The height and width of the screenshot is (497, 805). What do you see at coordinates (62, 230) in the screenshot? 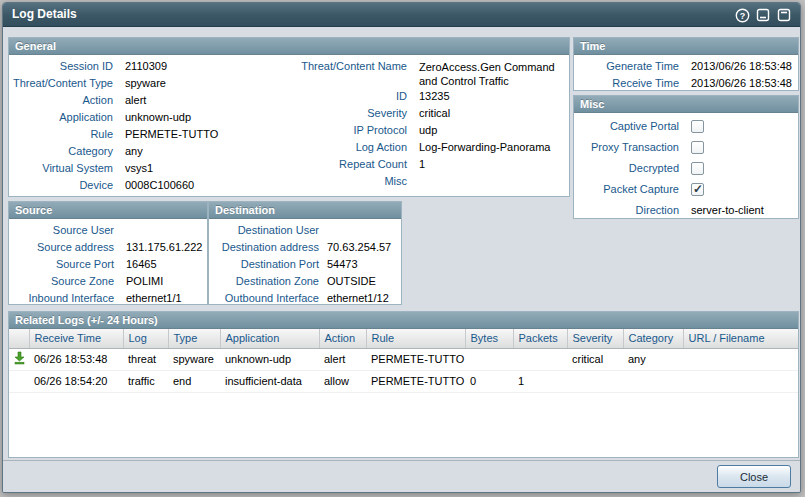
I see `source-user-label: Source User` at bounding box center [62, 230].